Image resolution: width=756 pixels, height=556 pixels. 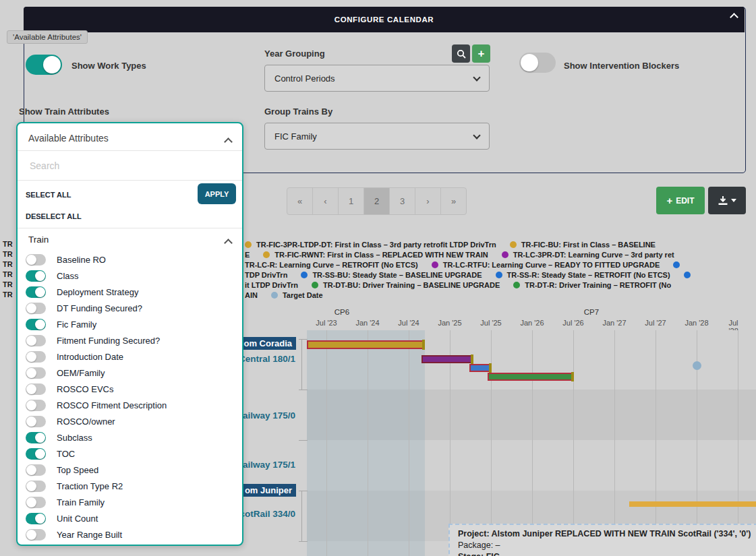 What do you see at coordinates (90, 487) in the screenshot?
I see `attribute-label: Traction Type R2` at bounding box center [90, 487].